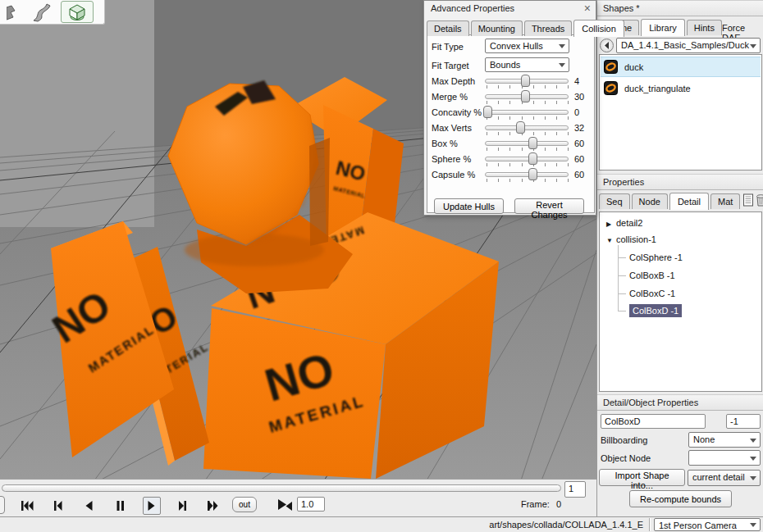 The width and height of the screenshot is (763, 532). I want to click on clipped-button, so click(2, 505).